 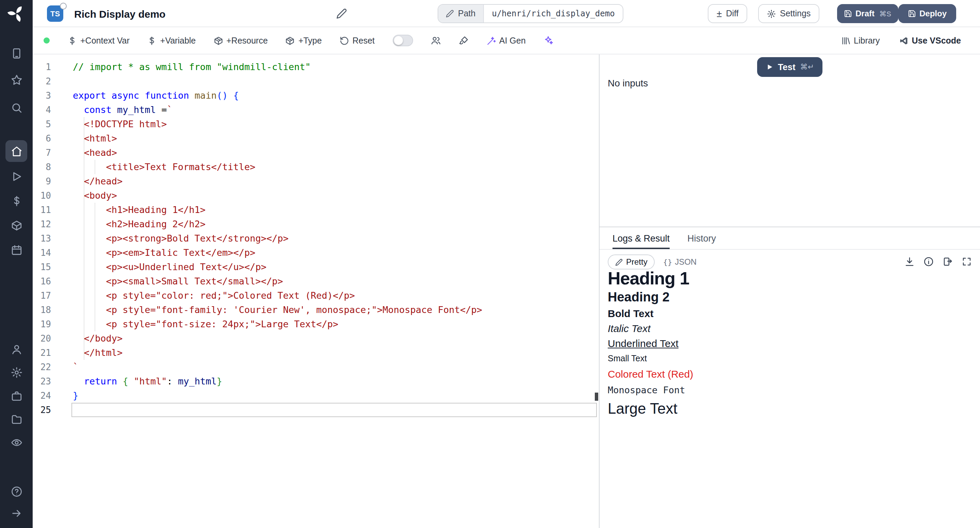 What do you see at coordinates (164, 253) in the screenshot?
I see `code-token: <p><em>Italic Text</em></p>` at bounding box center [164, 253].